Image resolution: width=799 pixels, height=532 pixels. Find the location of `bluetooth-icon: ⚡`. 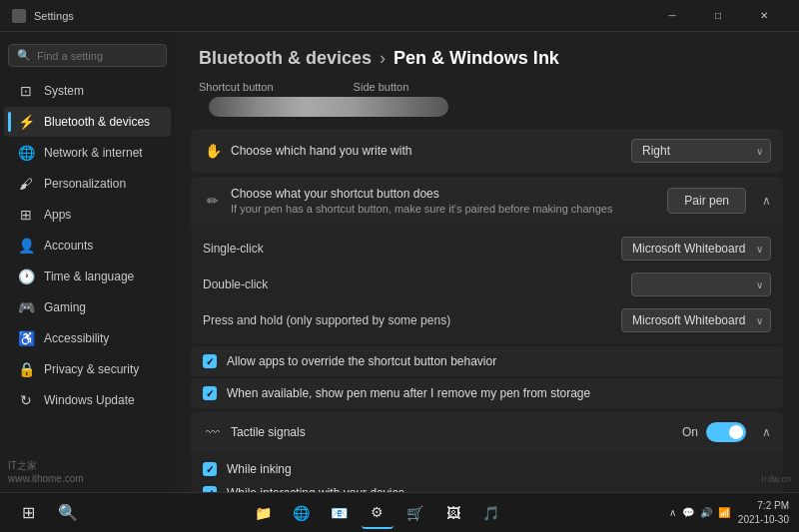

bluetooth-icon: ⚡ is located at coordinates (26, 122).